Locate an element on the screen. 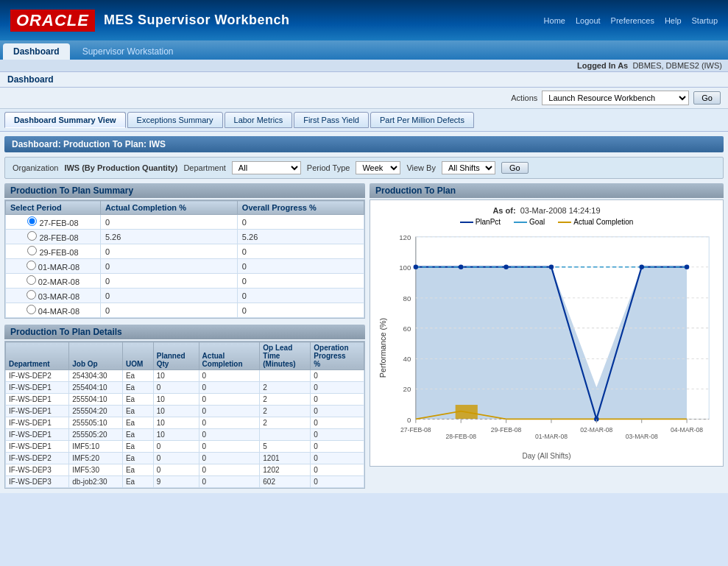 Image resolution: width=728 pixels, height=566 pixels. summary-row: 29-FEB-0800 is located at coordinates (185, 252).